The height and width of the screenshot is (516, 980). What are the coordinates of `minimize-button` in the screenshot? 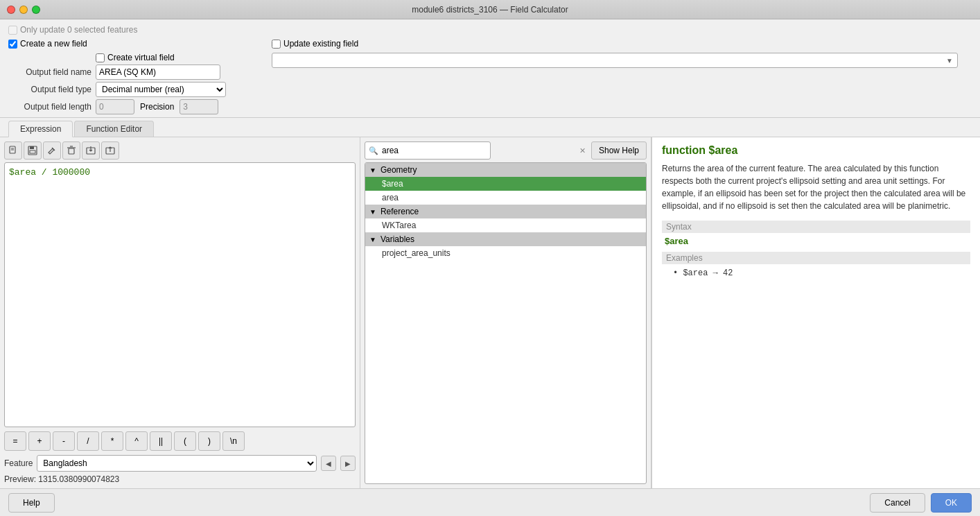 It's located at (24, 10).